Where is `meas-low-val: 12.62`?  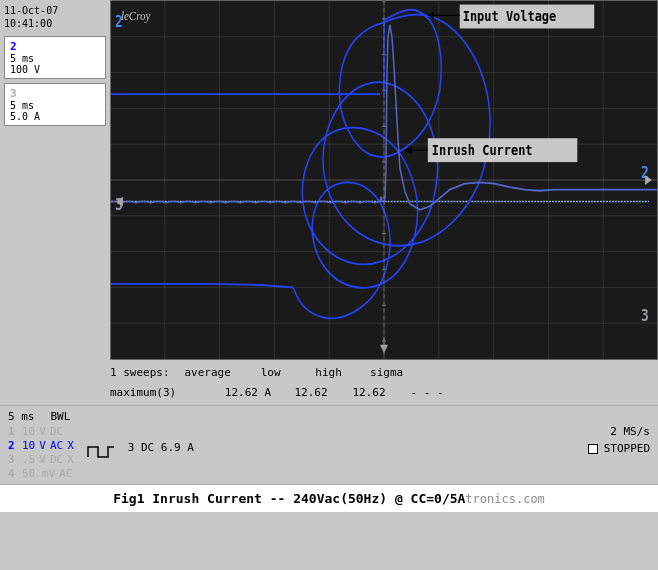
meas-low-val: 12.62 is located at coordinates (311, 393).